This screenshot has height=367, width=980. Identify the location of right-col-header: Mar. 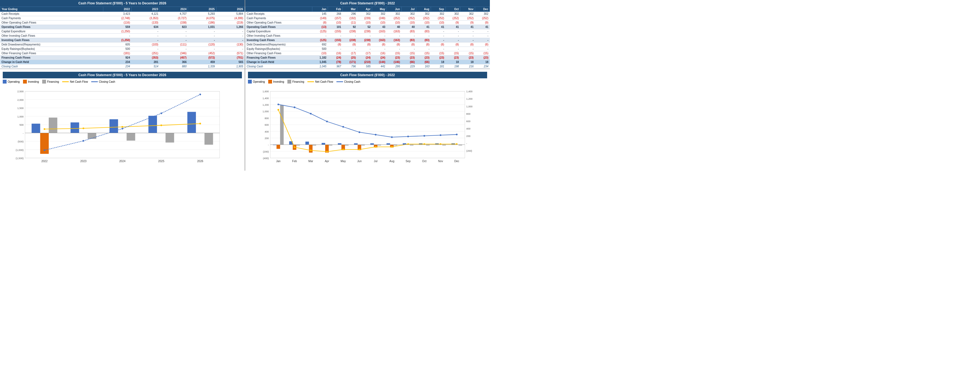
(350, 9).